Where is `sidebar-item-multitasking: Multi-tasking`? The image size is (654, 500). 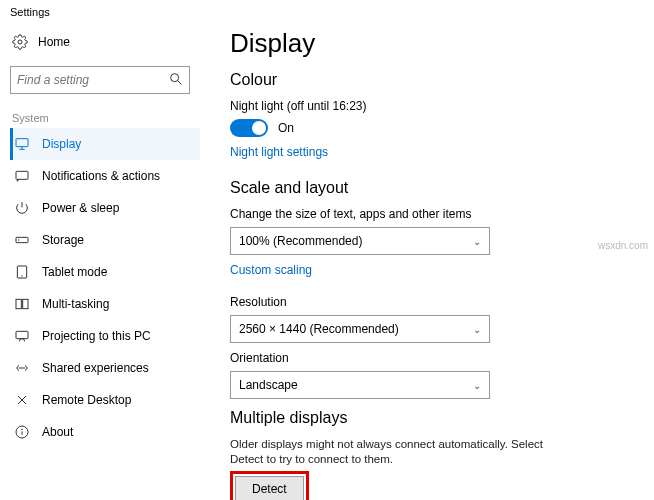
sidebar-item-multitasking: Multi-tasking is located at coordinates (105, 304).